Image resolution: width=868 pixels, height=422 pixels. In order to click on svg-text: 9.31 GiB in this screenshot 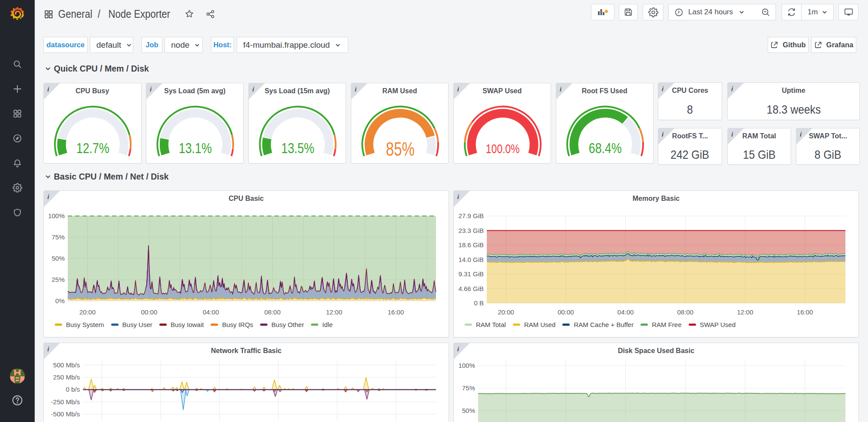, I will do `click(471, 274)`.